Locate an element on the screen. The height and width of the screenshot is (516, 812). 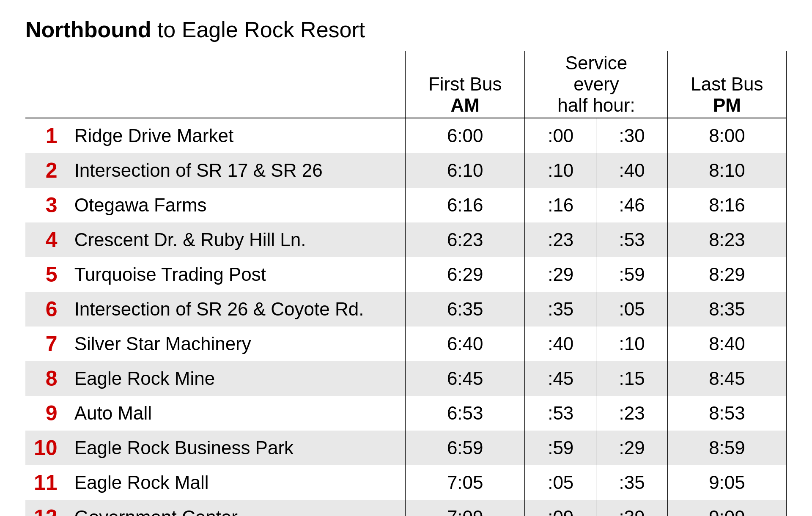
first-bus-time: 7:05 is located at coordinates (465, 483).